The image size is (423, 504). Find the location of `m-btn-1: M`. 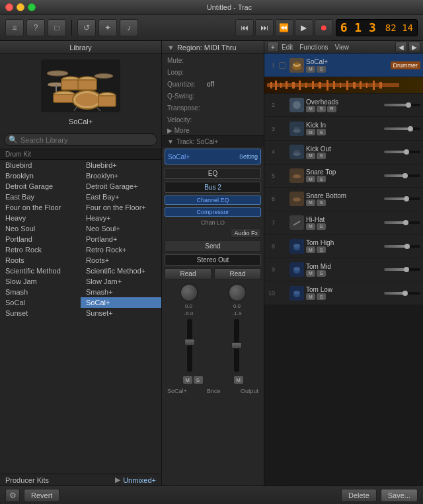

m-btn-1: M is located at coordinates (188, 380).